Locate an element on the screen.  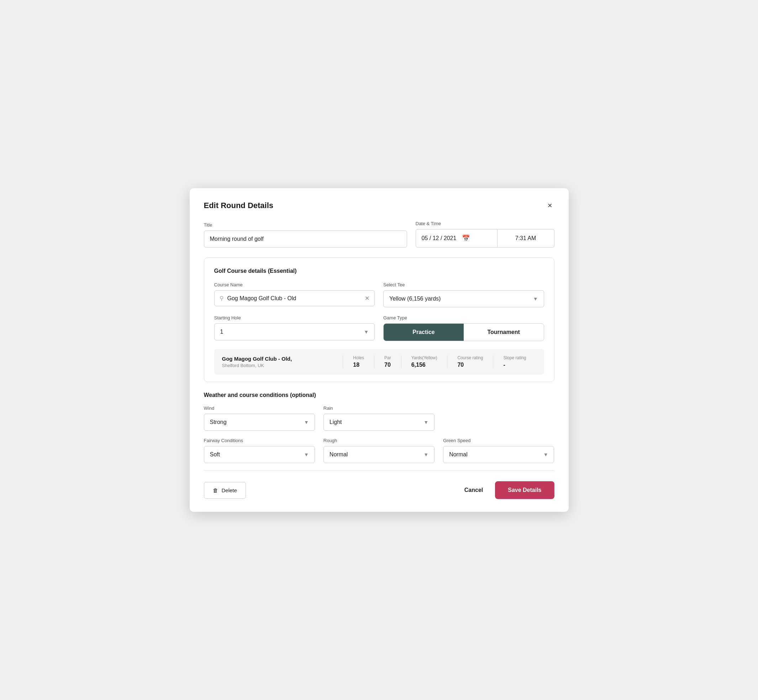
delete-button: 🗑 Delete is located at coordinates (225, 490).